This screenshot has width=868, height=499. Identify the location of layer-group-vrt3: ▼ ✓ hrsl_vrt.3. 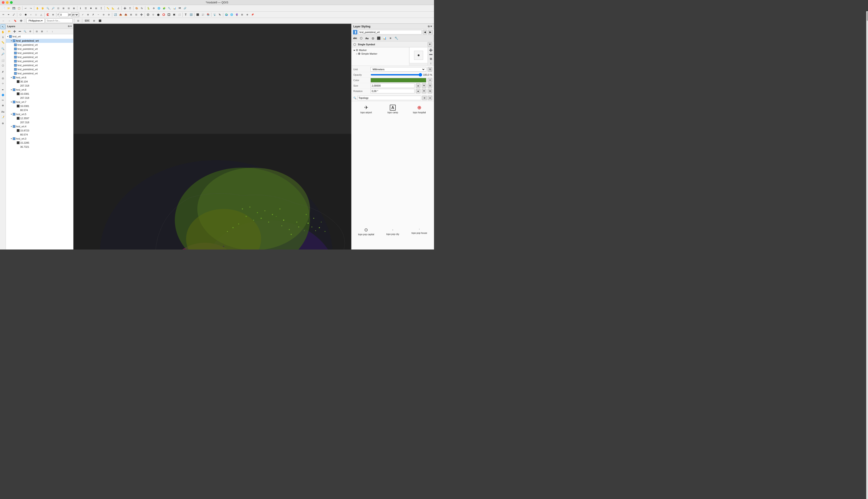
(40, 139).